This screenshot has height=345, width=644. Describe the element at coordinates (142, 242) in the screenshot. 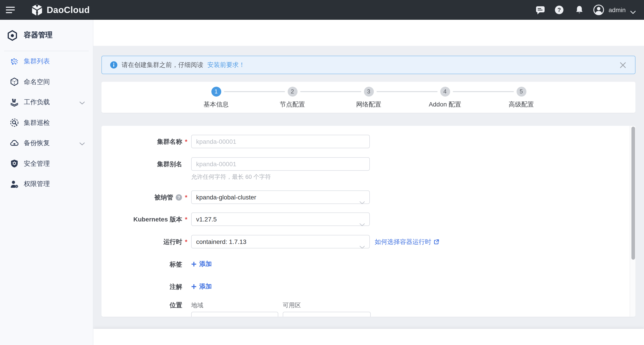

I see `runtime-label: 运行时` at that location.